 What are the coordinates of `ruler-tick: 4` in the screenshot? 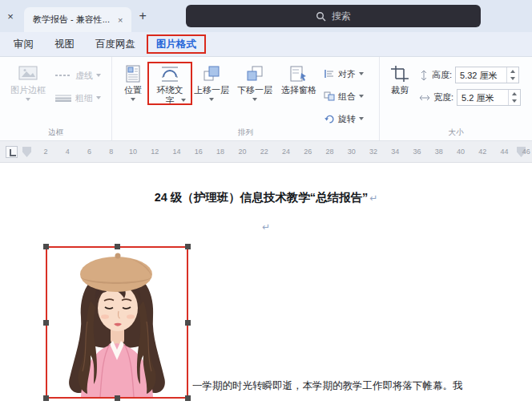 It's located at (67, 152).